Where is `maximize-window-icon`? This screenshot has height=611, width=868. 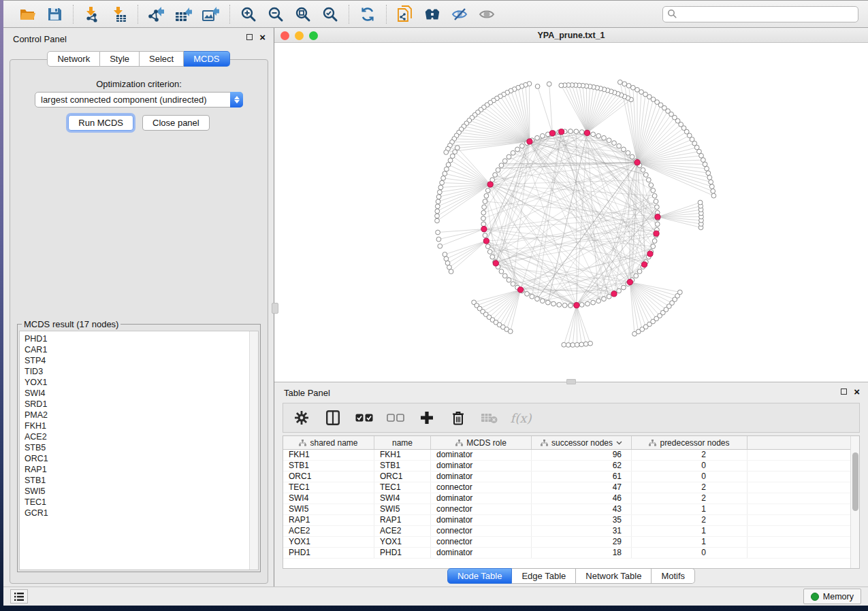 maximize-window-icon is located at coordinates (313, 35).